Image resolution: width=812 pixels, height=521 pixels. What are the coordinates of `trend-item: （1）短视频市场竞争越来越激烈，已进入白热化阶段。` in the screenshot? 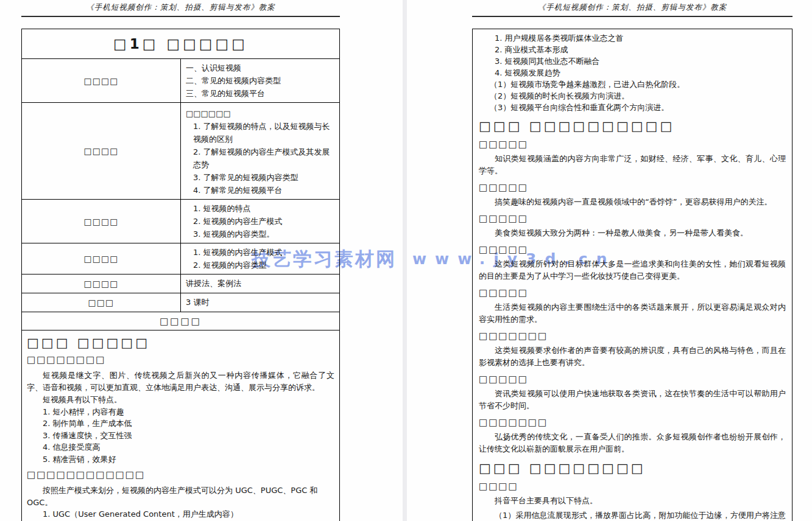 It's located at (638, 84).